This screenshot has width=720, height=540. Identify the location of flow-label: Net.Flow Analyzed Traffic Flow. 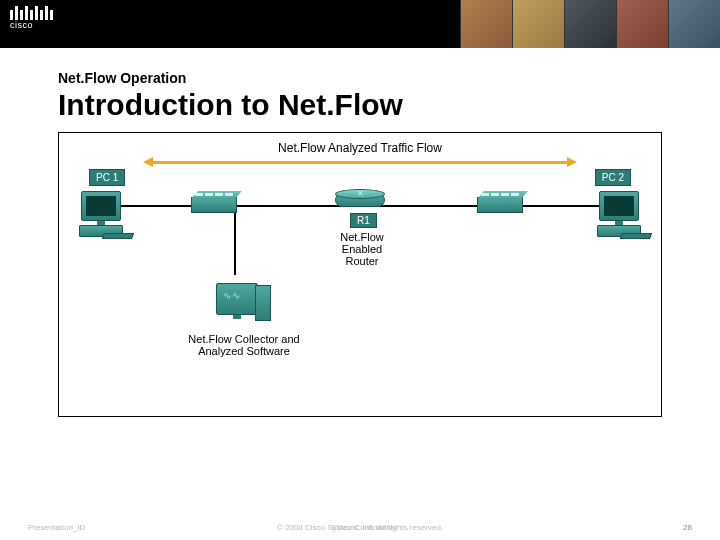
(360, 148).